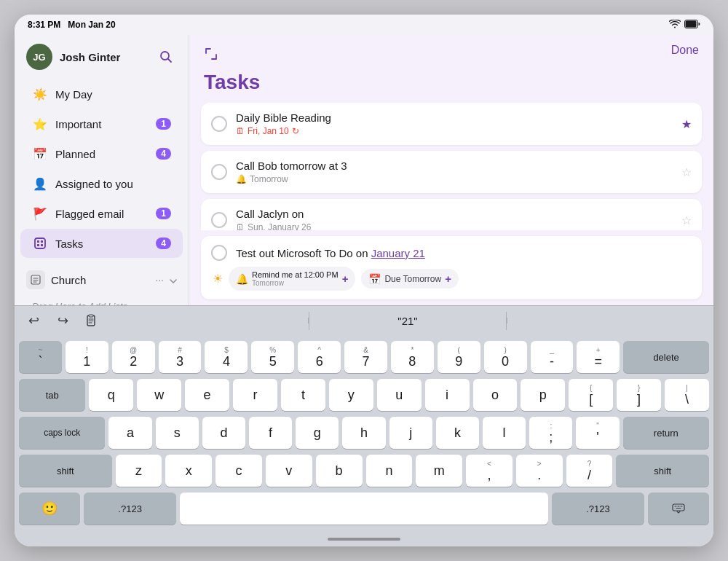 The height and width of the screenshot is (561, 728). Describe the element at coordinates (62, 433) in the screenshot. I see `caps-lock-key: caps lock` at that location.